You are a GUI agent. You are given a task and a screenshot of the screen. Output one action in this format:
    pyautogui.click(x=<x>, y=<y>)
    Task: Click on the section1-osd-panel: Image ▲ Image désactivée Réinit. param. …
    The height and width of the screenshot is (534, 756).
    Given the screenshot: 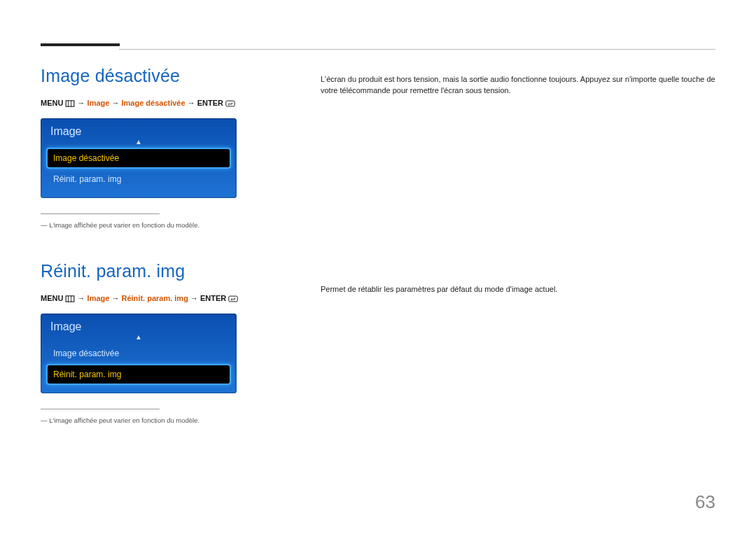 What is the action you would take?
    pyautogui.click(x=139, y=158)
    